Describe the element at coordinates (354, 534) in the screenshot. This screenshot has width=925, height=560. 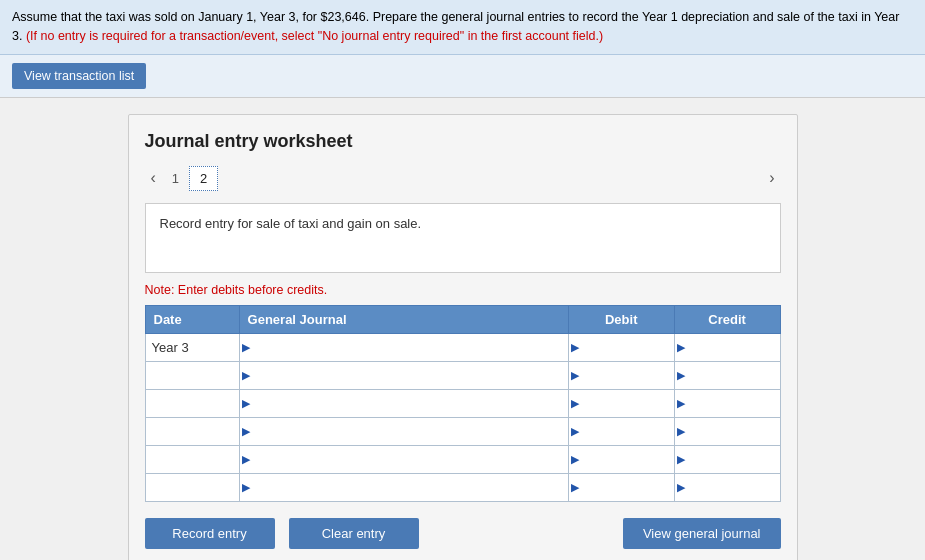
I see `clear-entry-button: Clear entry` at that location.